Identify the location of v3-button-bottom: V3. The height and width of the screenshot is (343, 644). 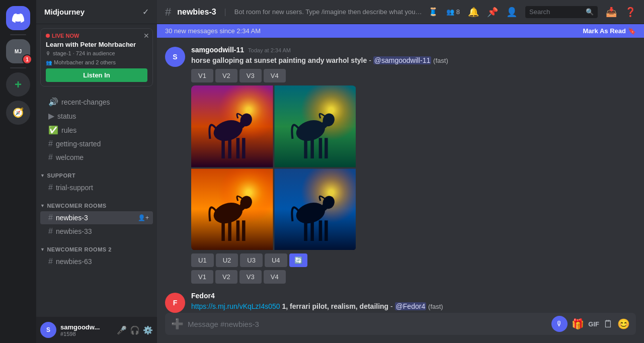
(251, 277).